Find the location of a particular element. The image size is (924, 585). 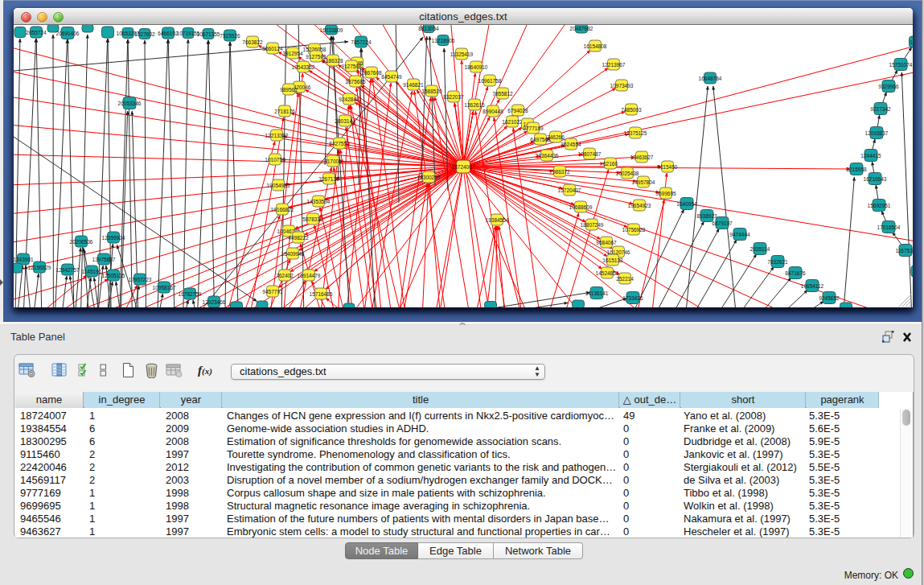

svg-text: 10807487 is located at coordinates (590, 154).